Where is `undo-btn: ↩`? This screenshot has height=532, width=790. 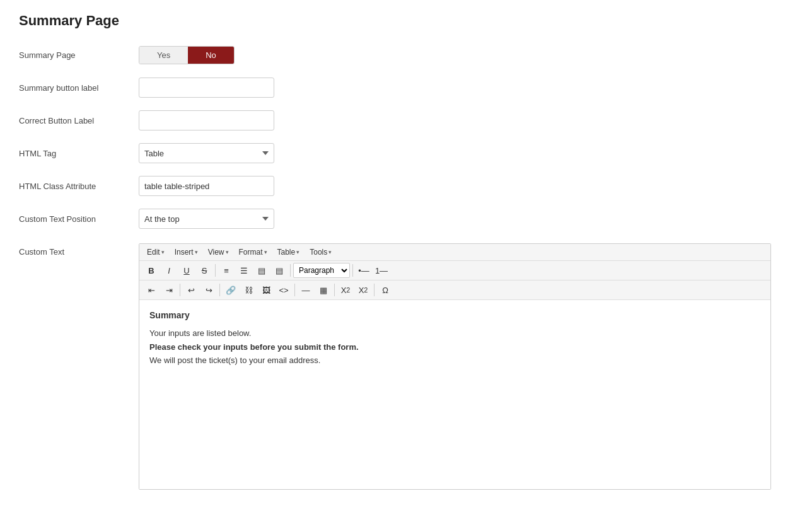
undo-btn: ↩ is located at coordinates (191, 290).